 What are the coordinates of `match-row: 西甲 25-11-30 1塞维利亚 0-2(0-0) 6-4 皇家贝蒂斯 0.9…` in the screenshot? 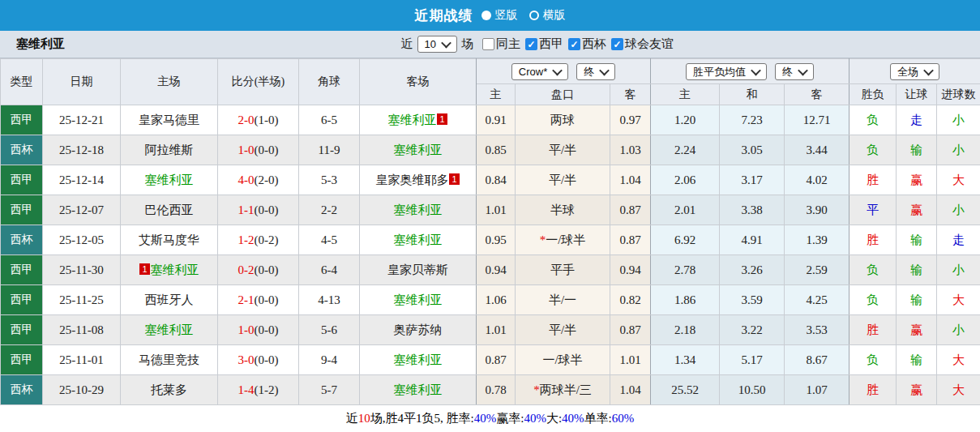 It's located at (490, 271).